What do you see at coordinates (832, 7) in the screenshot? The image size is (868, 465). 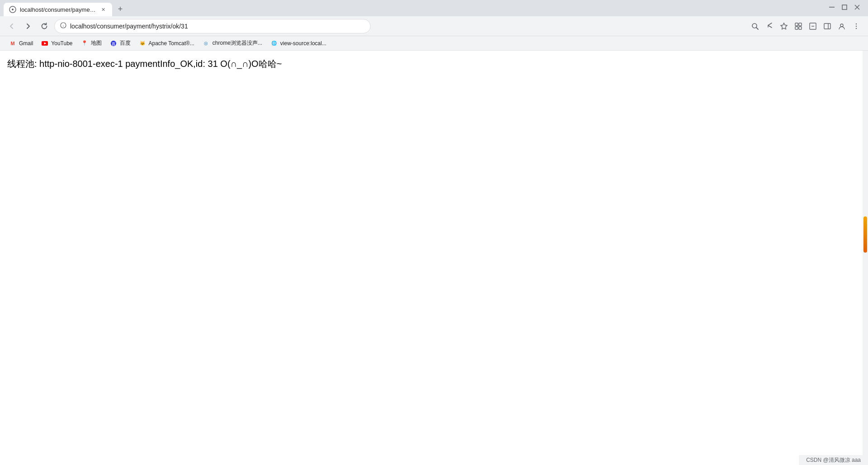 I see `minimize-button` at bounding box center [832, 7].